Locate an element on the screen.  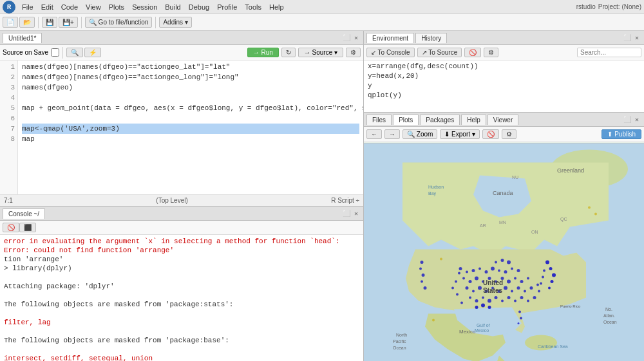
editor-tab-untitled: Untitled1* is located at coordinates (22, 38).